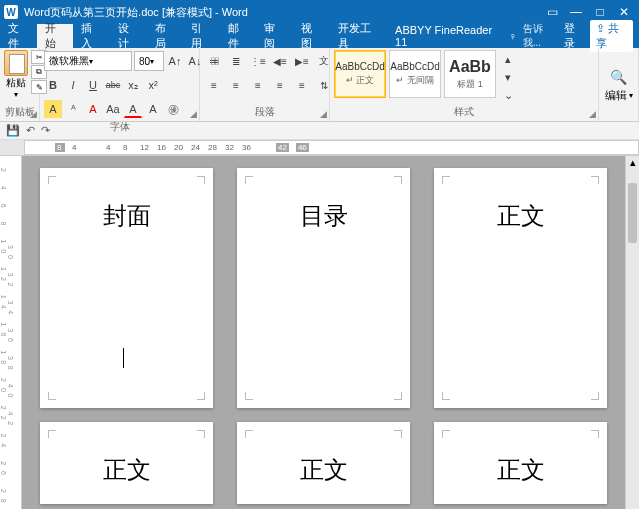 The image size is (639, 509). Describe the element at coordinates (236, 85) in the screenshot. I see `align-center-button: ≡` at that location.